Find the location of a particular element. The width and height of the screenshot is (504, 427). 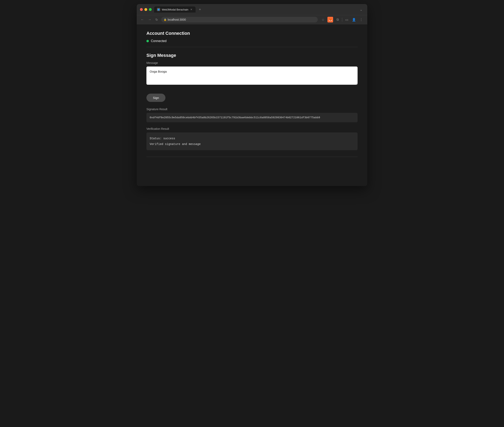

back-button: ← is located at coordinates (142, 20).